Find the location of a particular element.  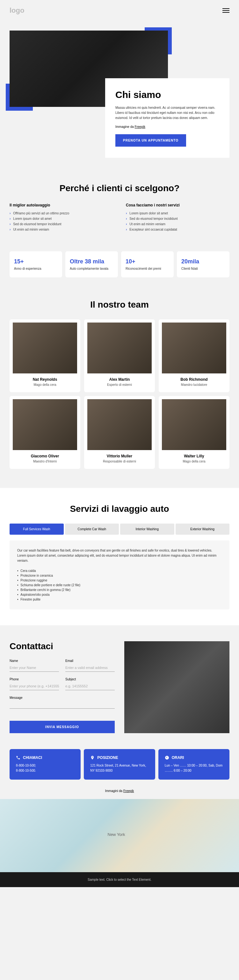

info-hours: ORARI Lun – Ven …… 10:00 – 20:00, Sab, D… is located at coordinates (194, 764).